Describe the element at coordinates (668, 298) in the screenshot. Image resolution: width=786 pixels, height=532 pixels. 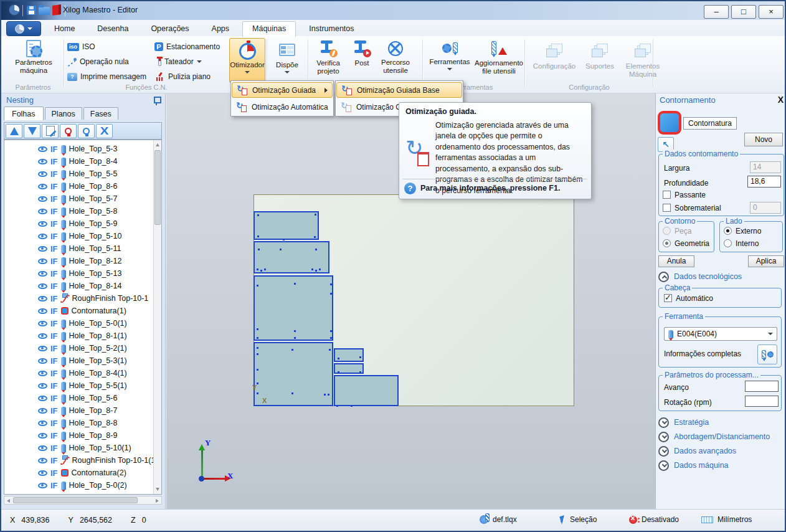
I see `automatic-checkbox` at that location.